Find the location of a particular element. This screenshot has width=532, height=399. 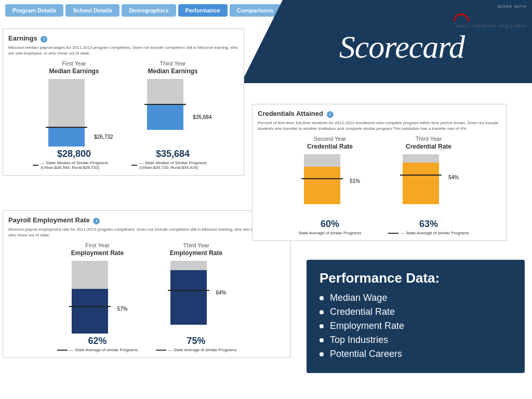

credentials-third-year-value: 63% is located at coordinates (429, 224).